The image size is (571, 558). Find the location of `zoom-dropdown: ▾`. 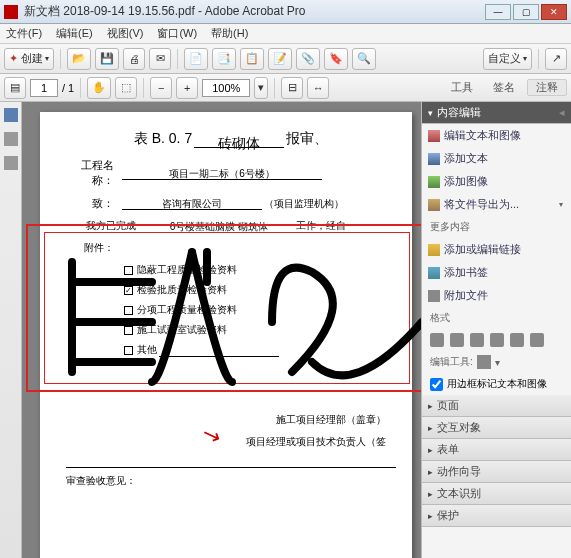

zoom-dropdown: ▾ is located at coordinates (261, 88).